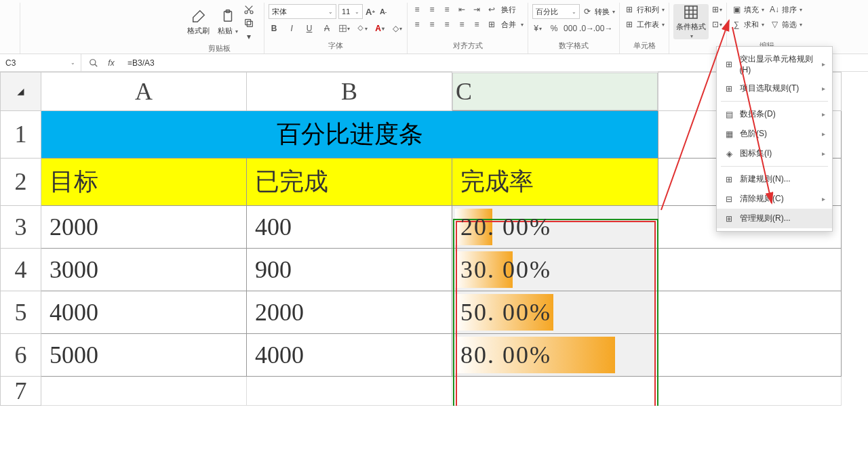 Image resolution: width=868 pixels, height=462 pixels. Describe the element at coordinates (774, 88) in the screenshot. I see `menu-top-bottom-rules: ⊞项目选取规则(T)▸` at that location.